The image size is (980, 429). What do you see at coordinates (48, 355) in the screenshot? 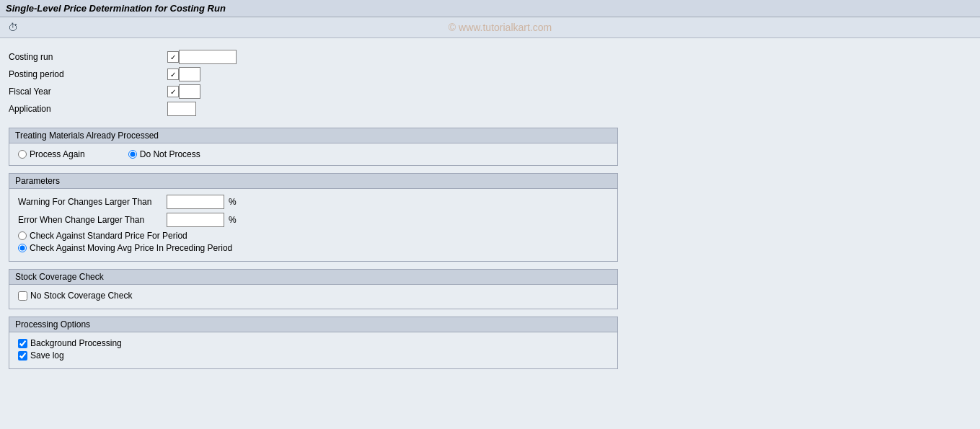
I see `save-log-label: Save log` at bounding box center [48, 355].